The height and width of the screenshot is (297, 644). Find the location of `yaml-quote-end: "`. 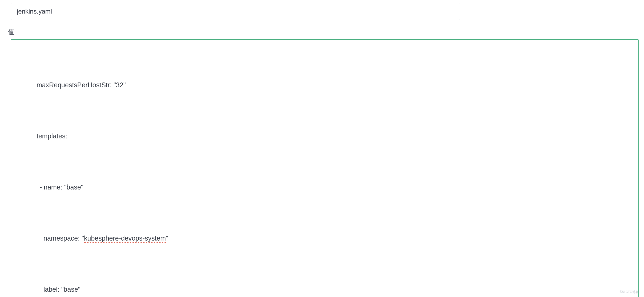

yaml-quote-end: " is located at coordinates (167, 238).